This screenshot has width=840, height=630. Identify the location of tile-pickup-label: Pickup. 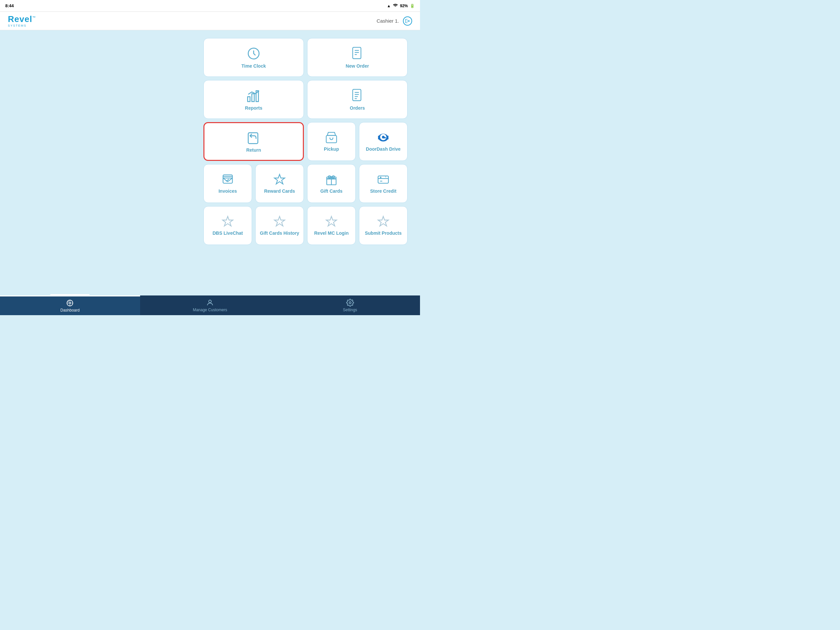
(332, 149).